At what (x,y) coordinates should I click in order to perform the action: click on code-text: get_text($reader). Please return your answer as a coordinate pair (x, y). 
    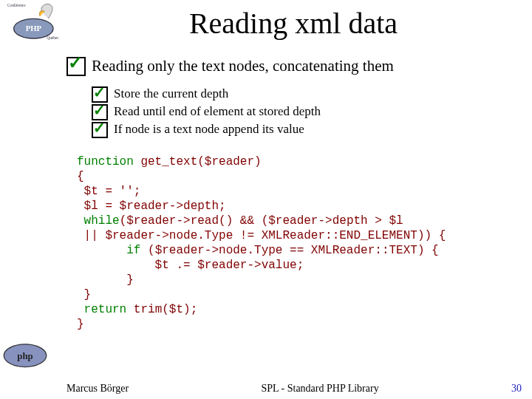
    Looking at the image, I should click on (198, 162).